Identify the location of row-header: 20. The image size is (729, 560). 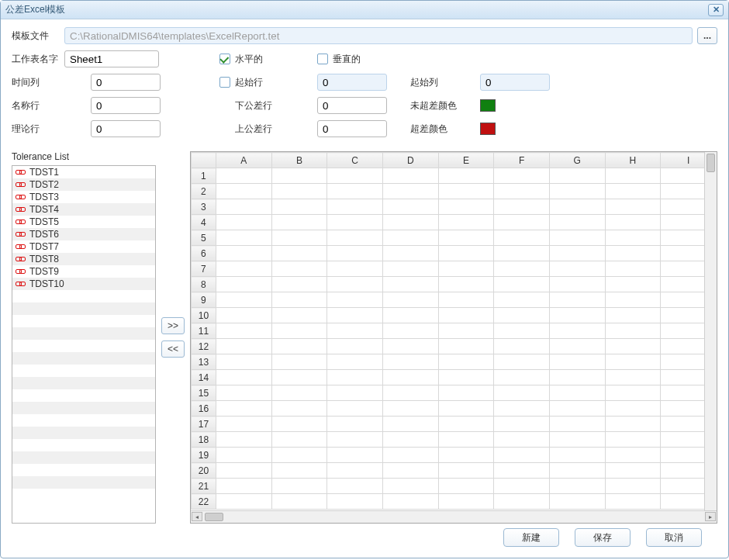
(204, 471).